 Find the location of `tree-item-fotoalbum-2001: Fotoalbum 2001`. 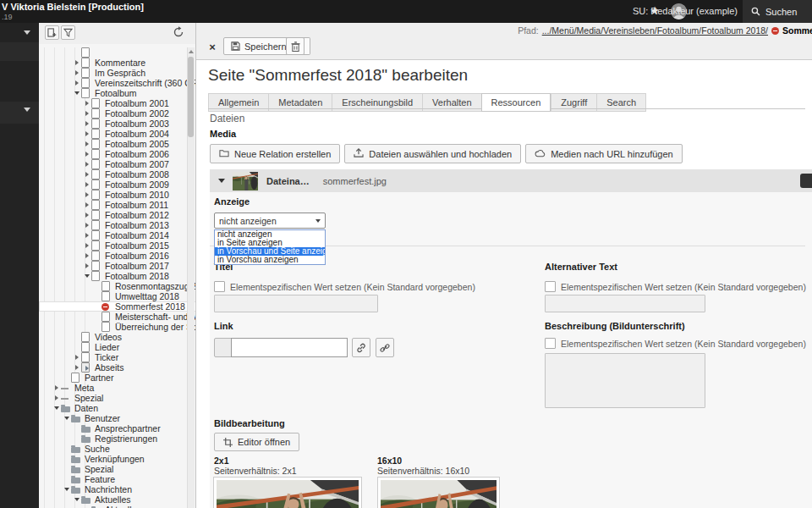

tree-item-fotoalbum-2001: Fotoalbum 2001 is located at coordinates (118, 103).